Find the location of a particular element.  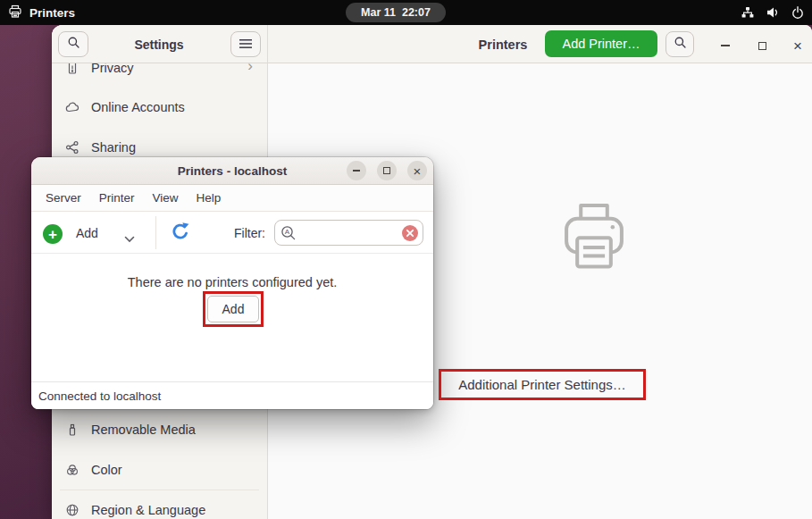

annotation-box-add-button is located at coordinates (233, 309).